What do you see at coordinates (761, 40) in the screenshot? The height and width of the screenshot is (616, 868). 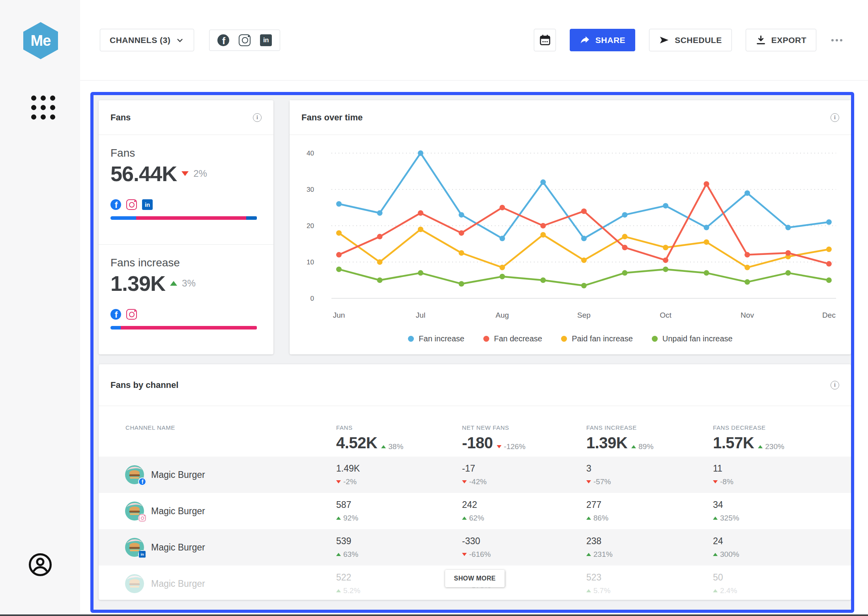 I see `download-icon` at bounding box center [761, 40].